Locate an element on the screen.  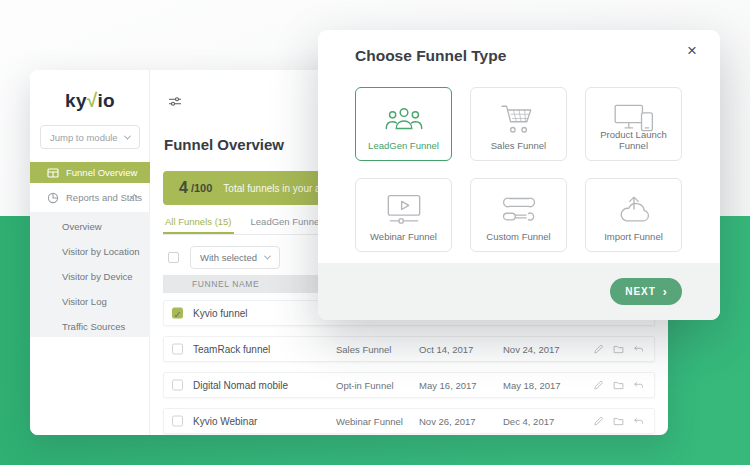
funnel-name: Kyvio Webinar is located at coordinates (225, 422).